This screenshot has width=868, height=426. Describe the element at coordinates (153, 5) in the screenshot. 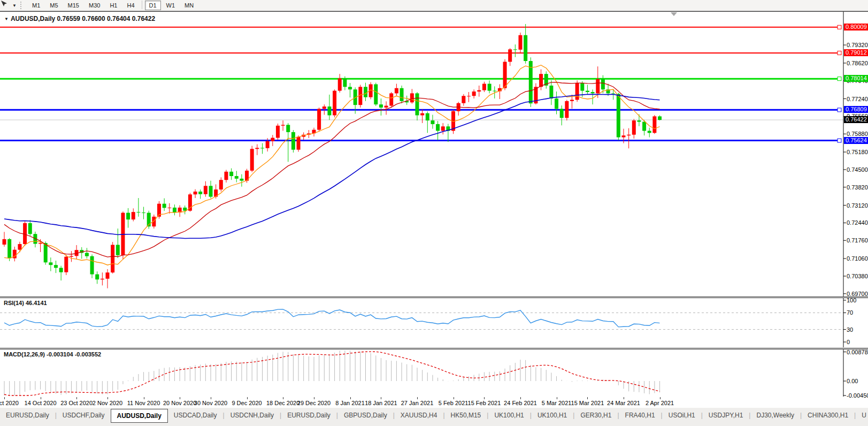

I see `timeframe-button-D1: D1` at that location.